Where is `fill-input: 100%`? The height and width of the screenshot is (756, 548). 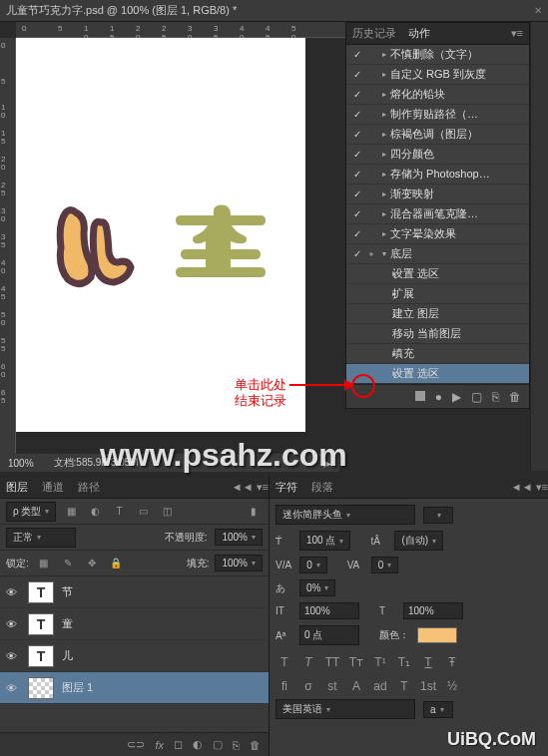 fill-input: 100% is located at coordinates (239, 563).